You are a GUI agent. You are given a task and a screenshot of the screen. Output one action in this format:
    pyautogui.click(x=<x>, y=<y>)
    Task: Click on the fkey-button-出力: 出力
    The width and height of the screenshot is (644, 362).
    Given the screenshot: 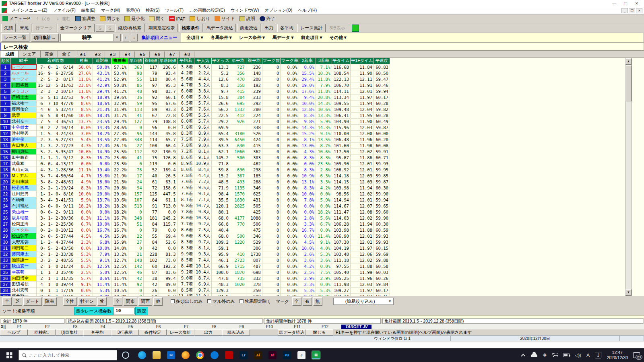 What is the action you would take?
    pyautogui.click(x=208, y=332)
    